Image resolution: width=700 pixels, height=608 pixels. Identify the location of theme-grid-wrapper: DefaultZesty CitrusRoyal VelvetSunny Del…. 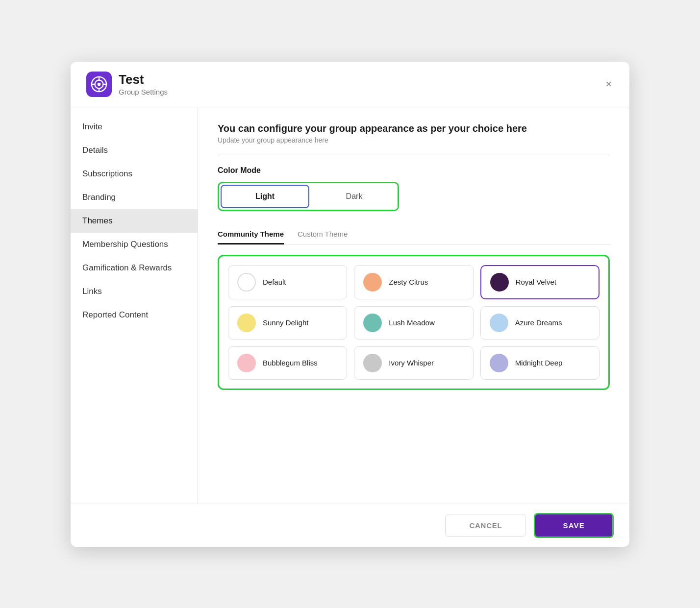
(414, 322).